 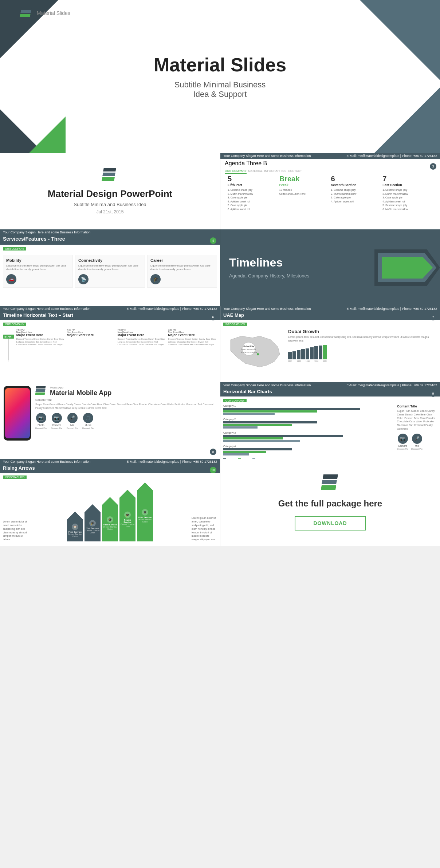 What do you see at coordinates (192, 338) in the screenshot?
I see `timeline-event-4: 7:53 PM New Event Here Major Event Here …` at bounding box center [192, 338].